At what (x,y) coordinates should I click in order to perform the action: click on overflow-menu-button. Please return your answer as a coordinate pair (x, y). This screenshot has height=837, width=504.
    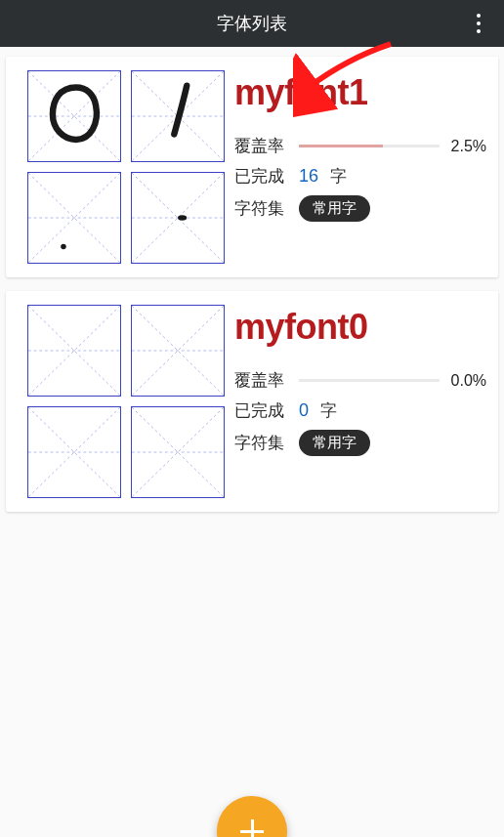
    Looking at the image, I should click on (479, 23).